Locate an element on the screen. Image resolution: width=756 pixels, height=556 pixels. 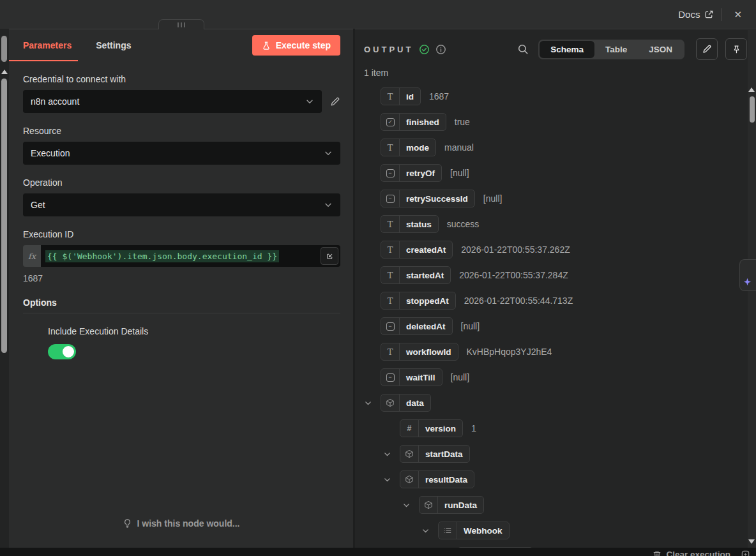
panel-drag-handle is located at coordinates (181, 24).